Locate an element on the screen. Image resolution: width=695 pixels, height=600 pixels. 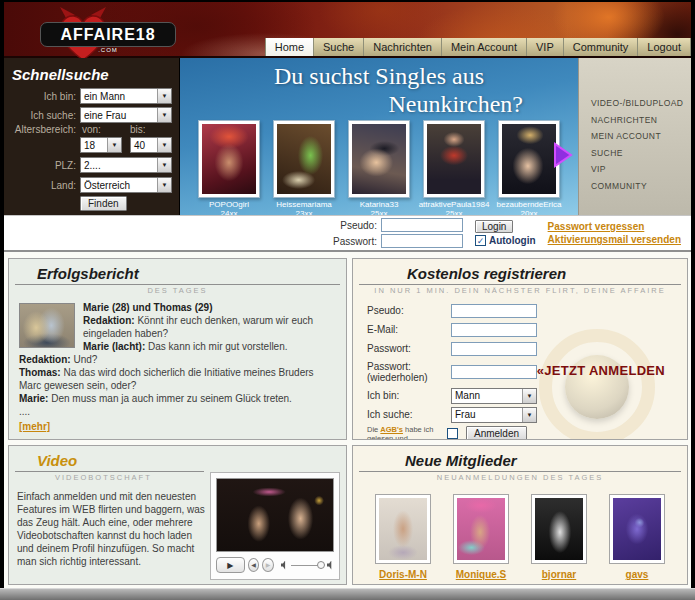
profile-age: 23xx is located at coordinates (304, 212).